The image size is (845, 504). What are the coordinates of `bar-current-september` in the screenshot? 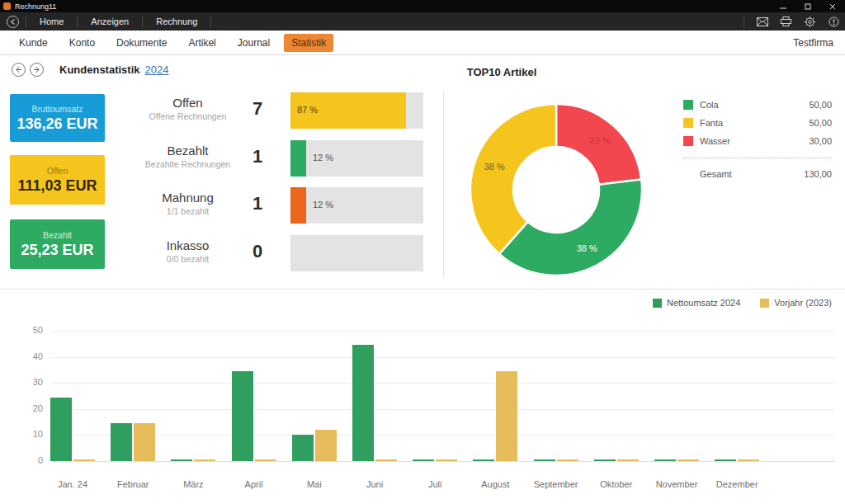 It's located at (545, 460).